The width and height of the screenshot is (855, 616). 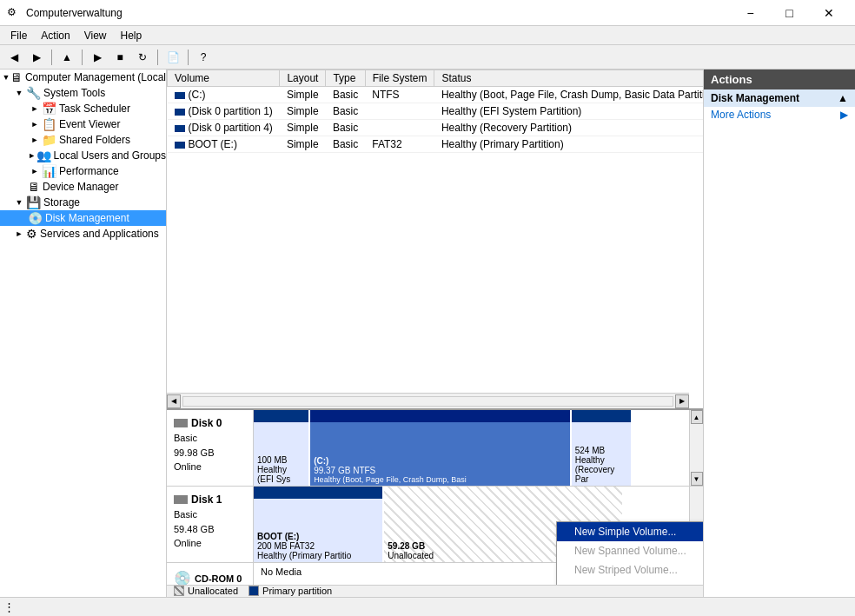 I want to click on tree-toggle-users: ►, so click(x=32, y=156).